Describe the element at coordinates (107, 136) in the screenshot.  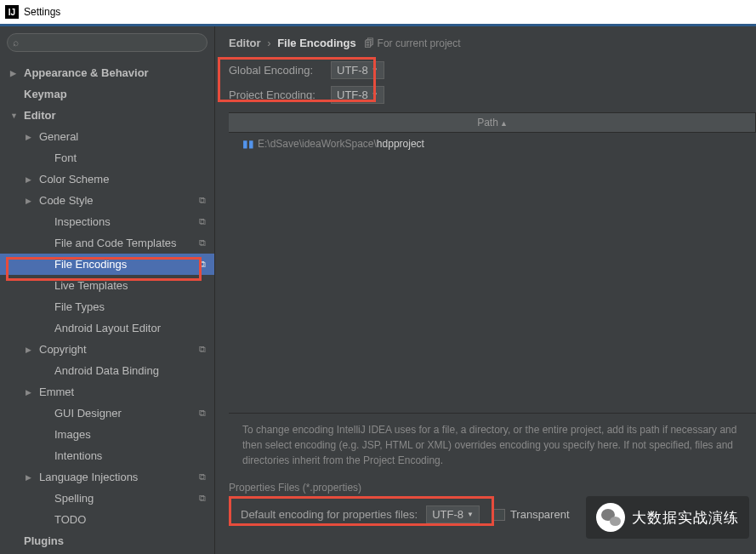
I see `sidebar-item-general: ▶General` at that location.